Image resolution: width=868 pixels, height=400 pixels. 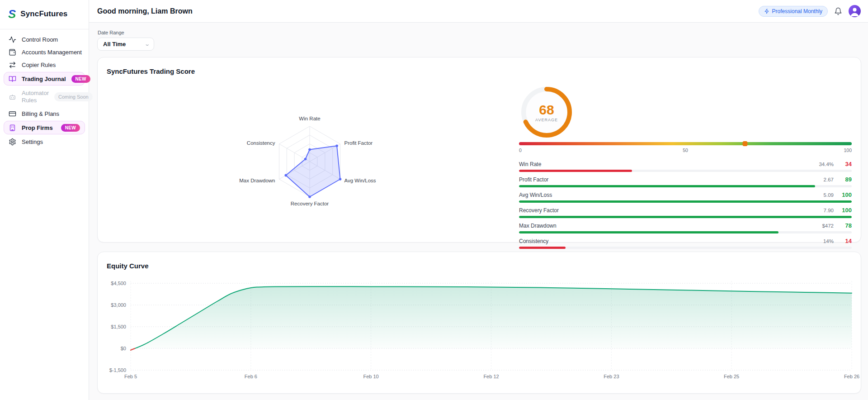 What do you see at coordinates (854, 11) in the screenshot?
I see `avatar` at bounding box center [854, 11].